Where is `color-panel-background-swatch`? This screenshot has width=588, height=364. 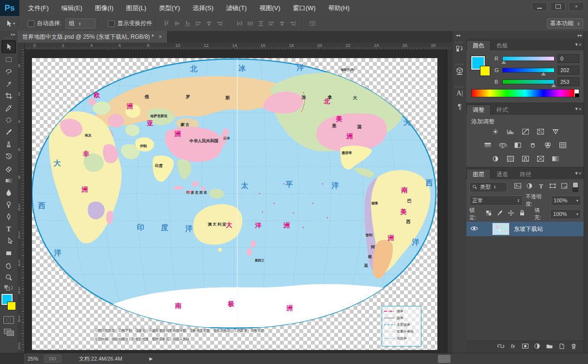
color-panel-background-swatch is located at coordinates (485, 71).